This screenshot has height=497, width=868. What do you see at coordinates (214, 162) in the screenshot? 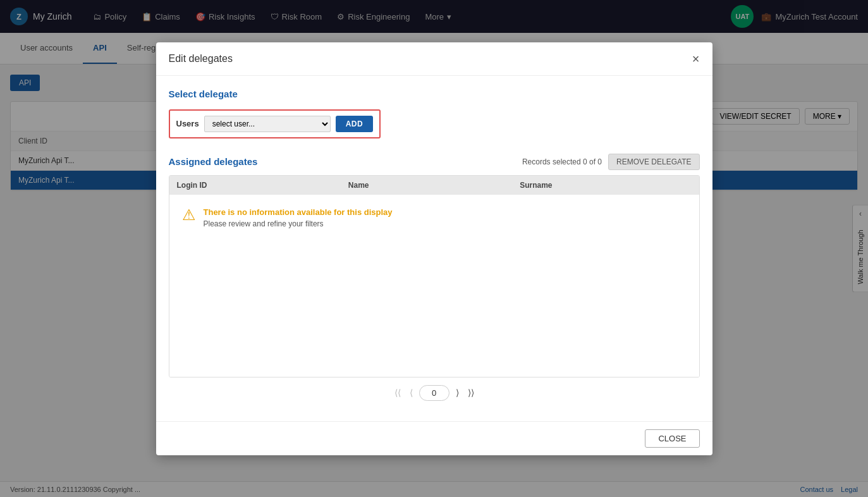
I see `assigned-delegates-title: Assigned delegates` at bounding box center [214, 162].